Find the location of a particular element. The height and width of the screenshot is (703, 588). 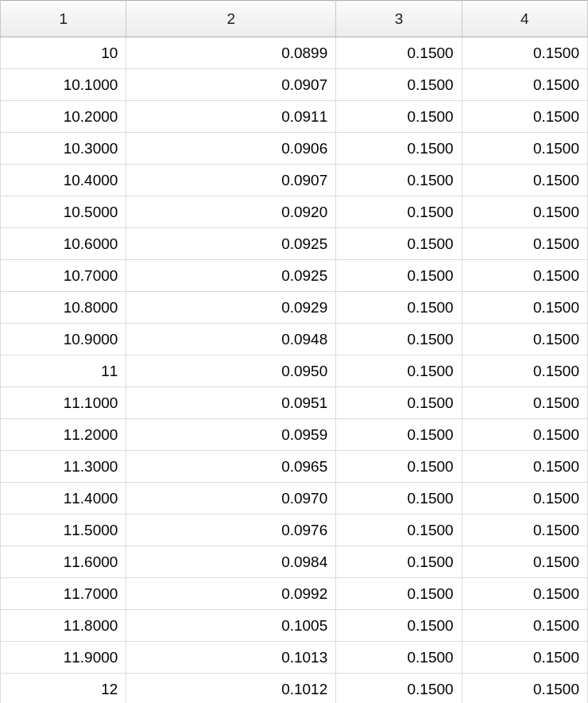

table-row: 110.09500.15000.1500 is located at coordinates (294, 371).